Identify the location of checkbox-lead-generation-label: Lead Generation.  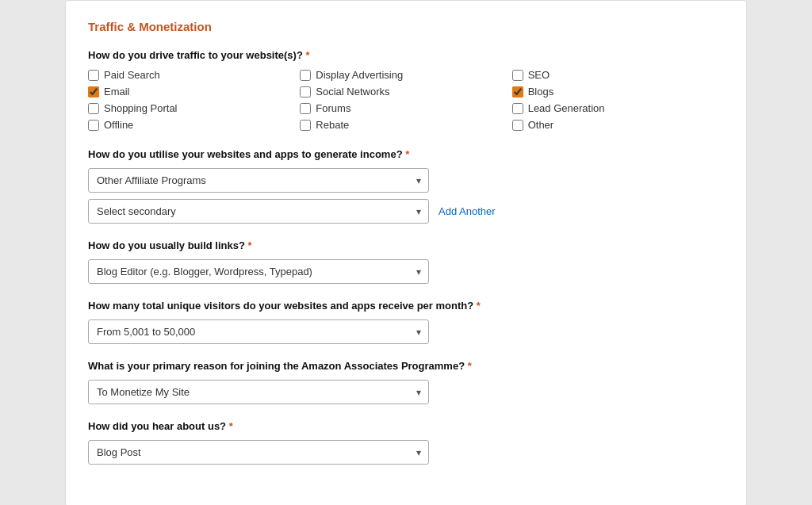
(566, 108).